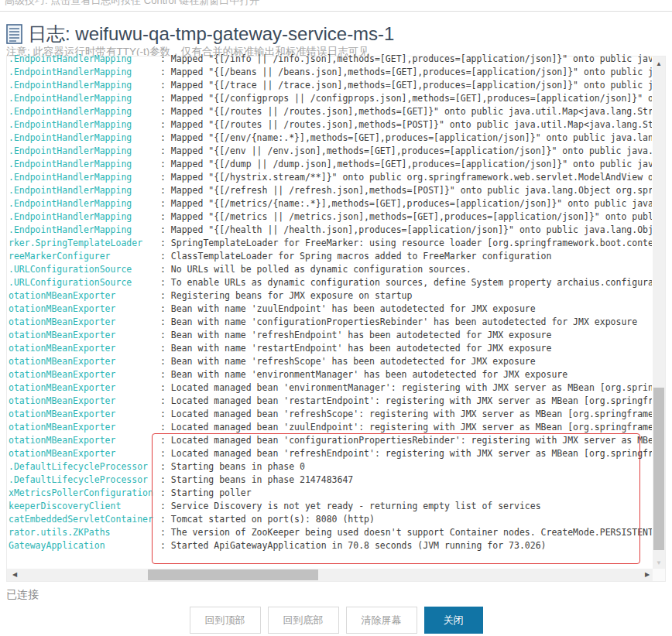 The width and height of the screenshot is (672, 636). I want to click on log-line: .EndpointHandlerMapping: Mapped "{[/env …, so click(330, 152).